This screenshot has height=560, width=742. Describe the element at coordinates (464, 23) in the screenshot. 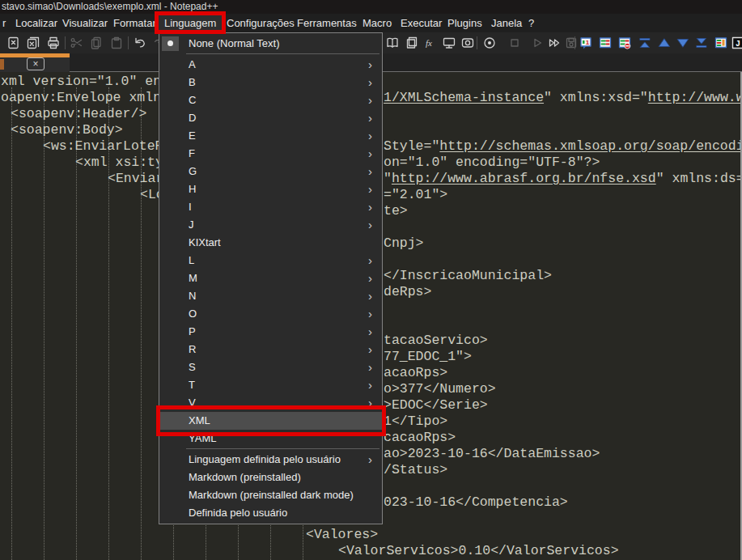

I see `menubar-item-plugins: Plugins` at that location.